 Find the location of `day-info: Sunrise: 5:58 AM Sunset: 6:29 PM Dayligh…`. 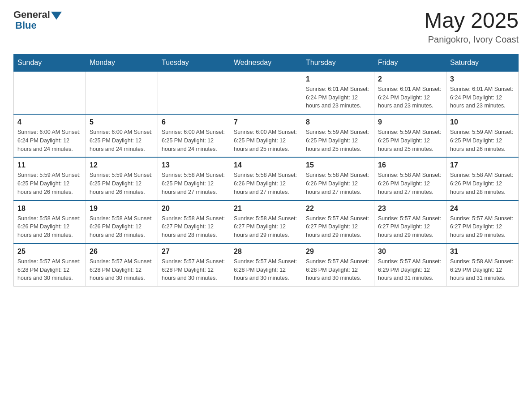

day-info: Sunrise: 5:58 AM Sunset: 6:29 PM Dayligh… is located at coordinates (482, 270).